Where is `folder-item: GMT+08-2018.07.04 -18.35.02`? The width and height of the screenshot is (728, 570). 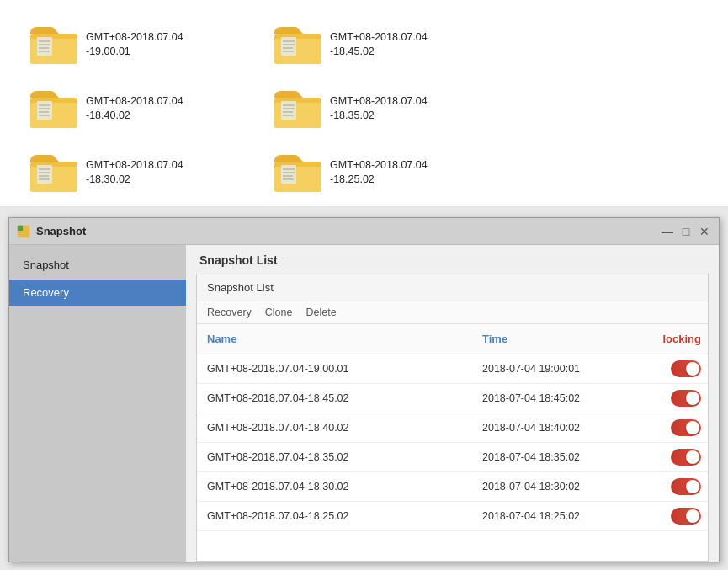
folder-item: GMT+08-2018.07.04 -18.35.02 is located at coordinates (391, 109).